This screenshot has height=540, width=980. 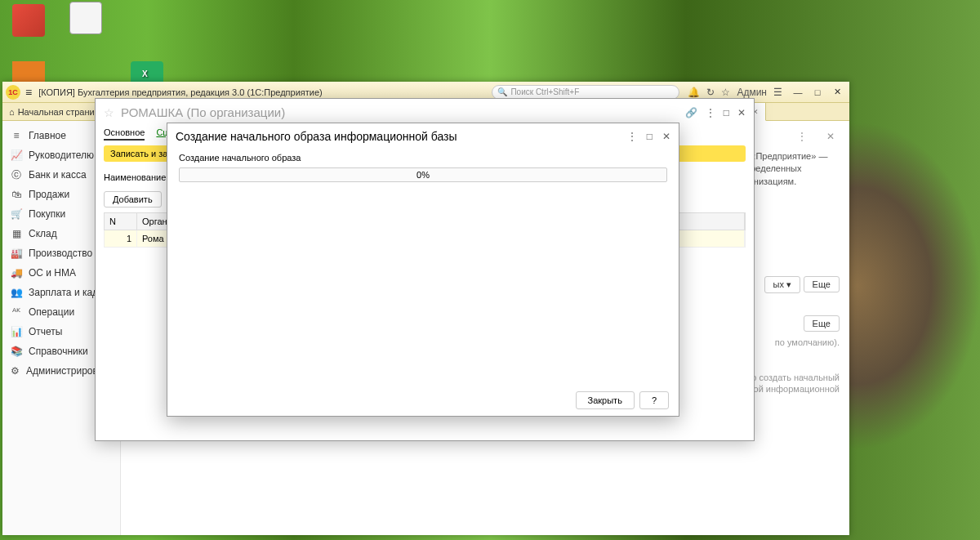 What do you see at coordinates (203, 113) in the screenshot?
I see `org-window-title: РОМАШКА (По организации)` at bounding box center [203, 113].